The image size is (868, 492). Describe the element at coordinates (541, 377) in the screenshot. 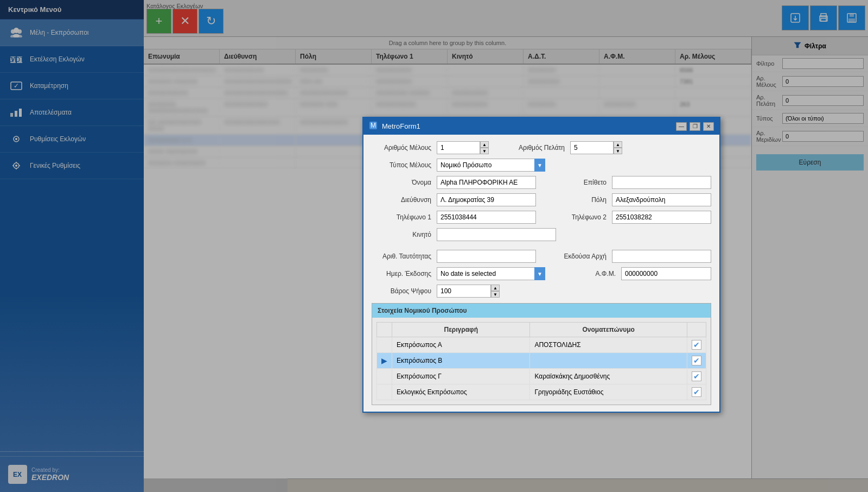

I see `table-row: Εκπρόσωπος Γ Καραϊσκάκης Δημοσθένης ✔` at that location.